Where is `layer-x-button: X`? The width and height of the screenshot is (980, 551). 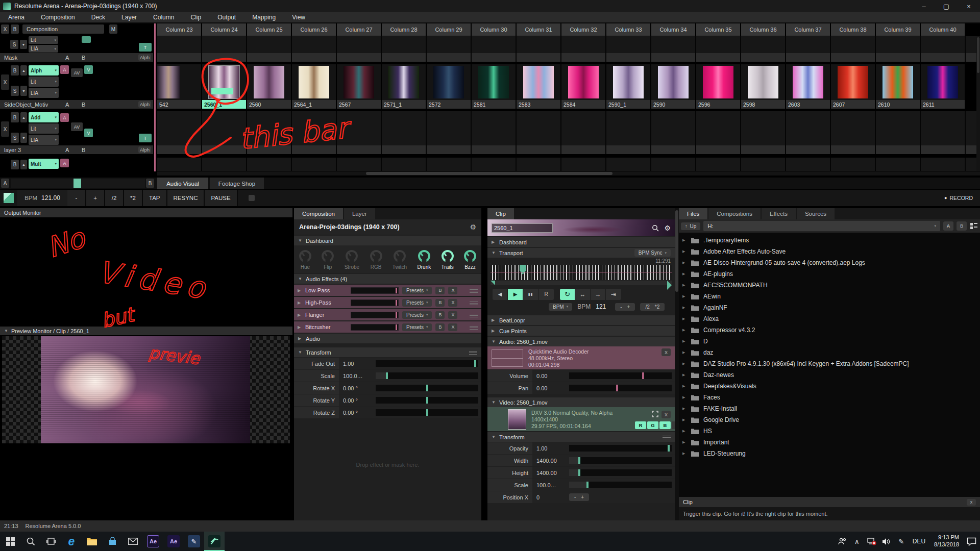 layer-x-button: X is located at coordinates (5, 82).